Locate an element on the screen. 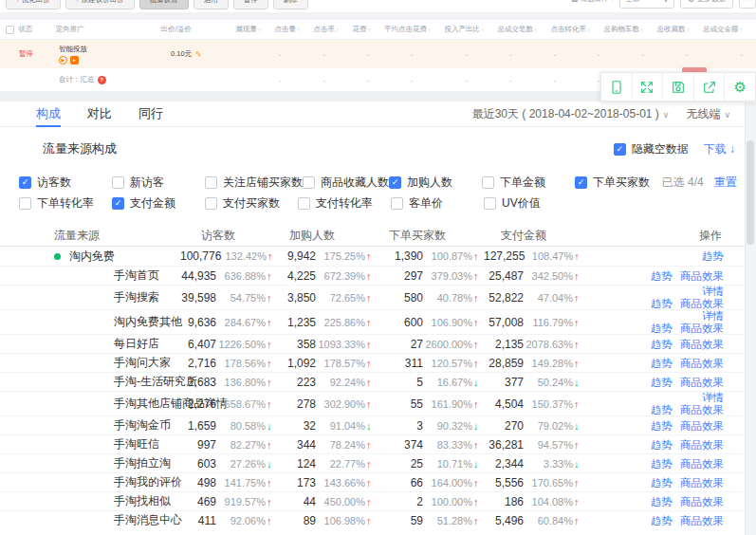 This screenshot has width=756, height=535. filter-item: UV价值 is located at coordinates (530, 203).